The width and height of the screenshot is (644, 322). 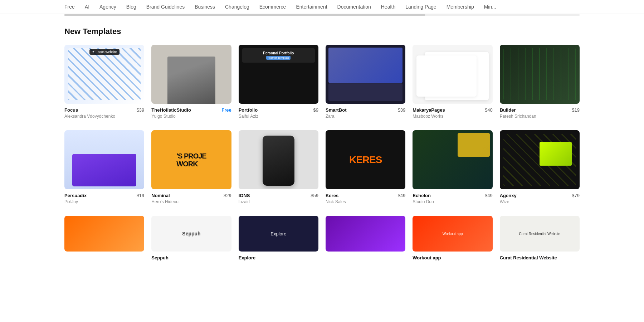 What do you see at coordinates (366, 234) in the screenshot?
I see `card-thumb-purple` at bounding box center [366, 234].